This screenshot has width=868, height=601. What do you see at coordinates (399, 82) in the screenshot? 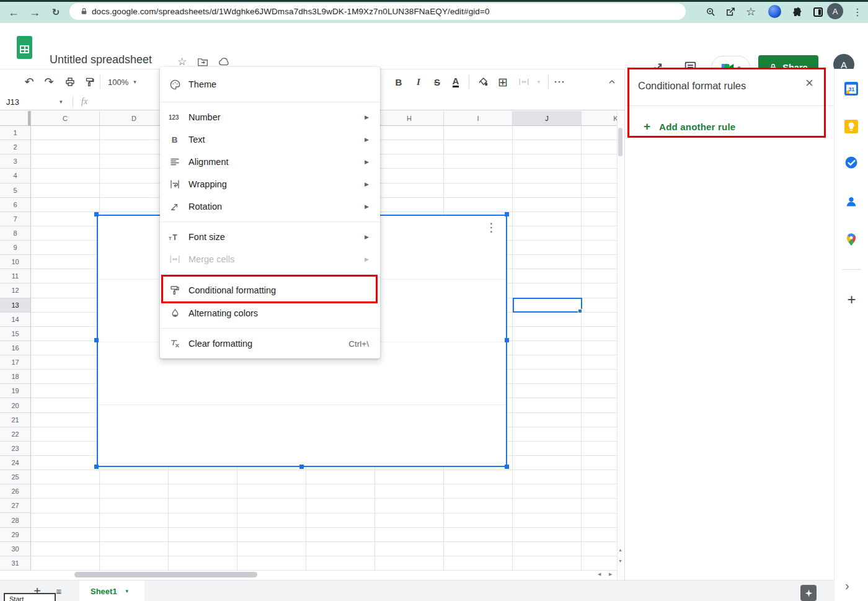
I see `bold-icon: B` at bounding box center [399, 82].